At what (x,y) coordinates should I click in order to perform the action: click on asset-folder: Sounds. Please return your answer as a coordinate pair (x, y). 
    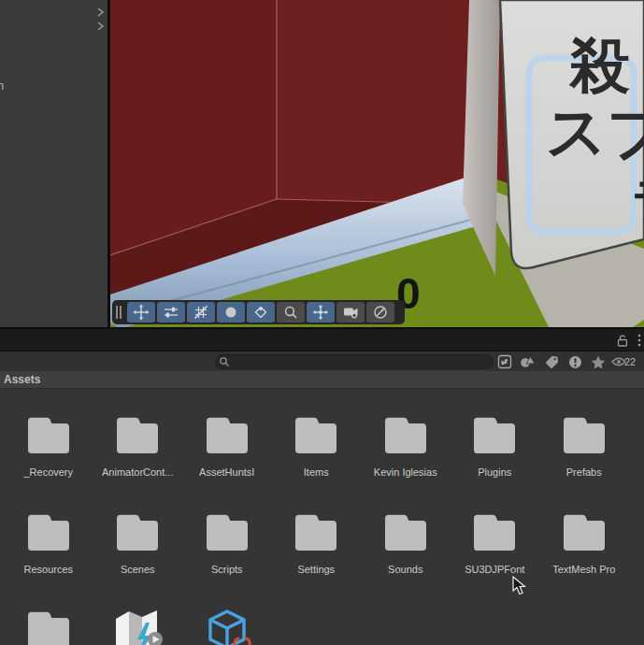
    Looking at the image, I should click on (406, 559).